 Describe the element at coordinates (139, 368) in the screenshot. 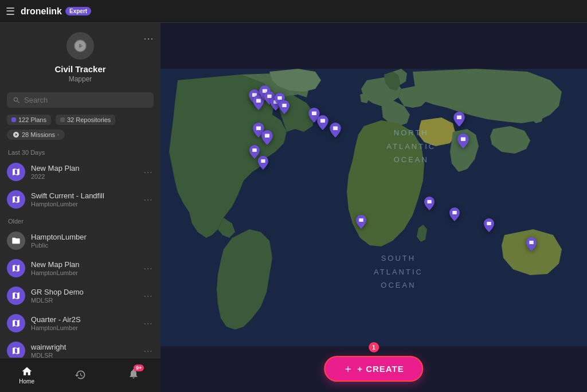

I see `notification-badge: 9+` at that location.